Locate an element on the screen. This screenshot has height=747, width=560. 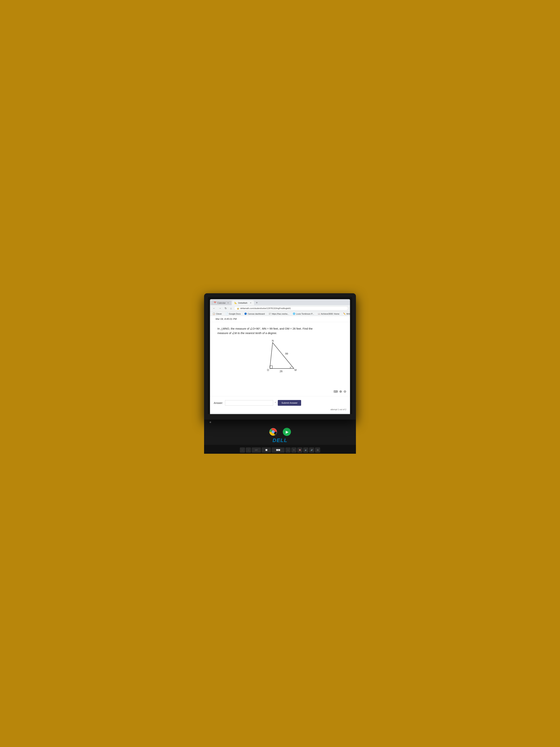
problem-text: In △MNO, the measure of ∠O=90°, MN = 99 … is located at coordinates (280, 331).